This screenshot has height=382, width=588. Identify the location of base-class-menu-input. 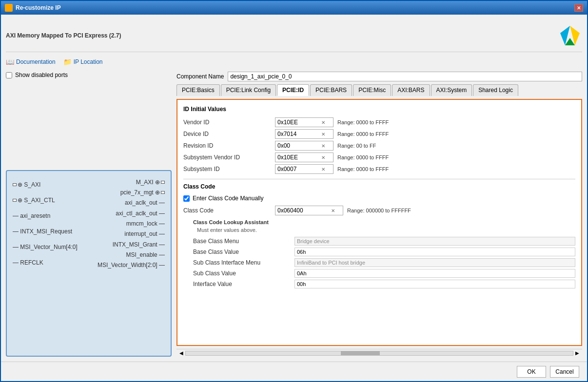
(435, 241).